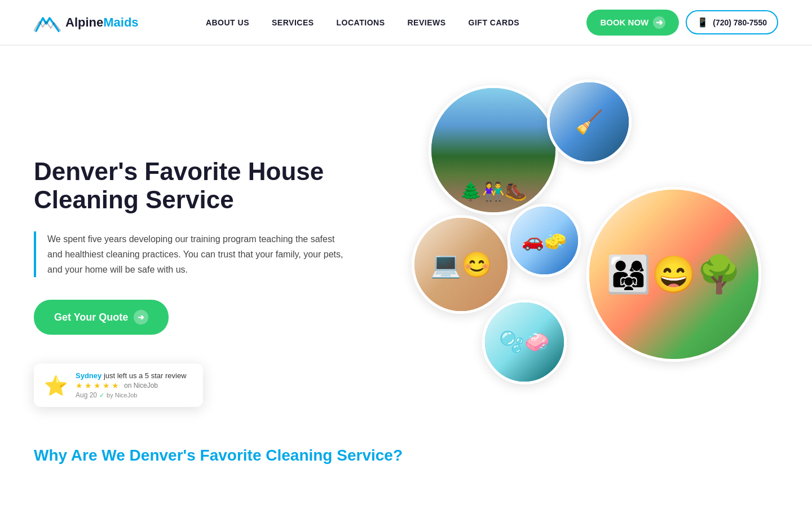 This screenshot has height=508, width=812. I want to click on header-actions: BOOK NOW ➜ 📱 (720) 780-7550, so click(682, 23).